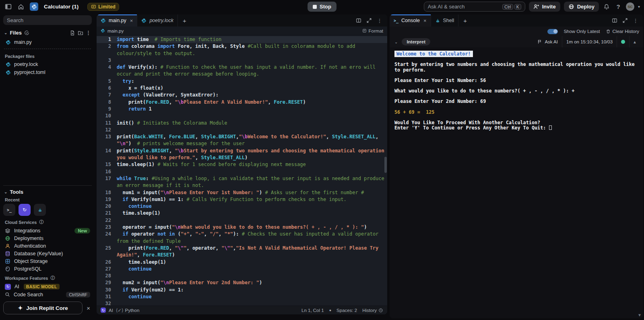  Describe the element at coordinates (25, 210) in the screenshot. I see `recent-tool-ai-icon: ↻` at that location.